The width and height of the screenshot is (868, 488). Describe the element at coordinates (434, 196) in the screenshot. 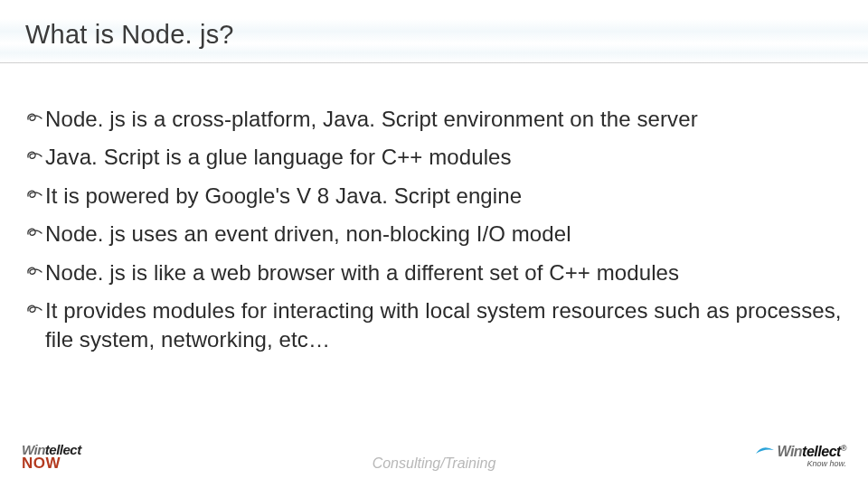

I see `list-item: It is powered by Google's V 8 Java. Scri…` at that location.